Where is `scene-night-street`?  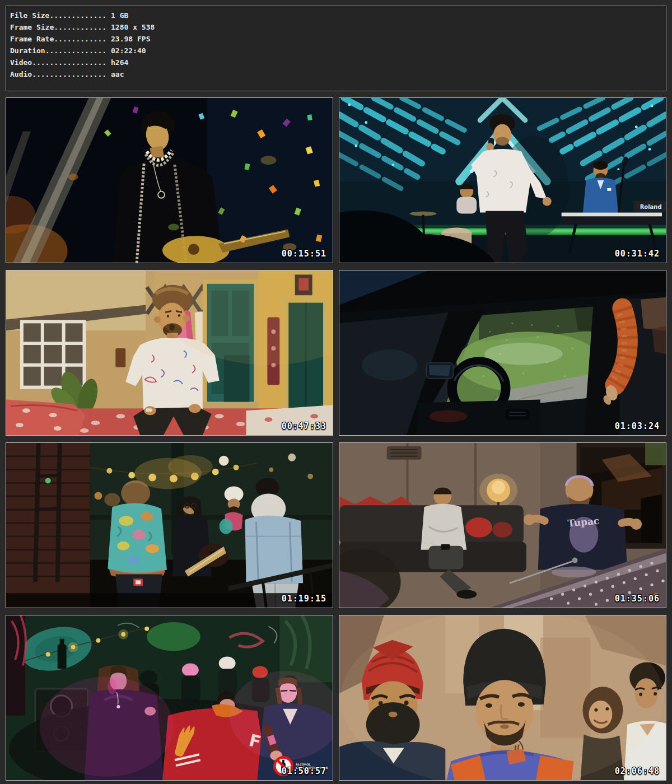
scene-night-street is located at coordinates (169, 525).